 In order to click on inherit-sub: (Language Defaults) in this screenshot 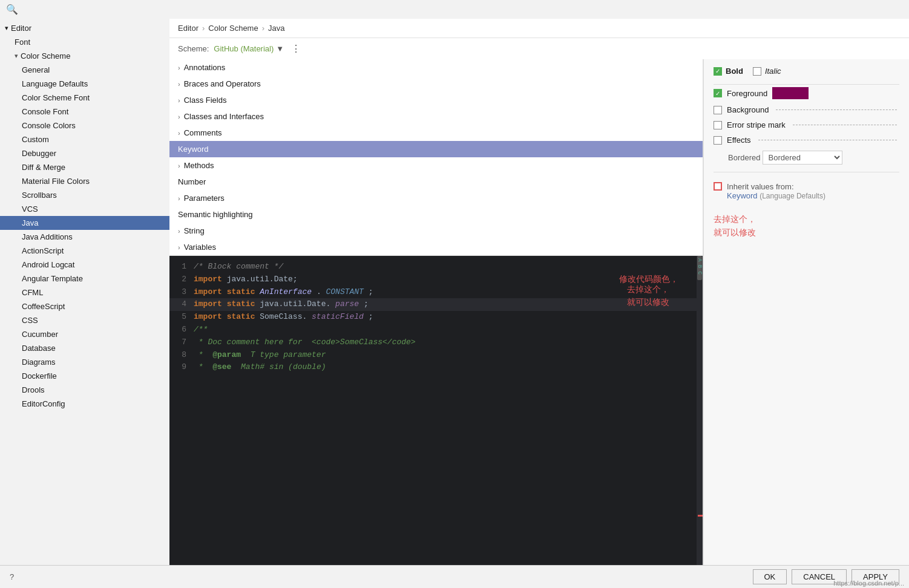, I will do `click(793, 196)`.